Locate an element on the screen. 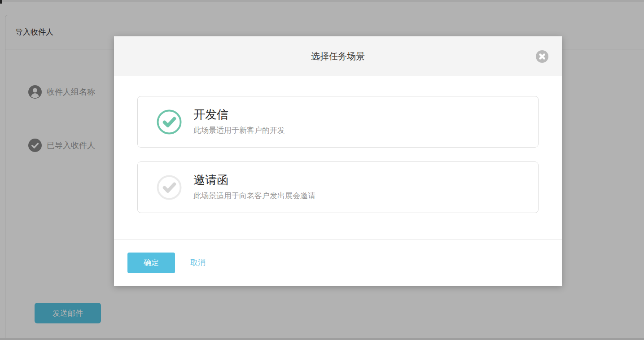 The height and width of the screenshot is (340, 644). option-invitation-letter: 邀请函 此场景适用于向老客户发出展会邀请 is located at coordinates (338, 187).